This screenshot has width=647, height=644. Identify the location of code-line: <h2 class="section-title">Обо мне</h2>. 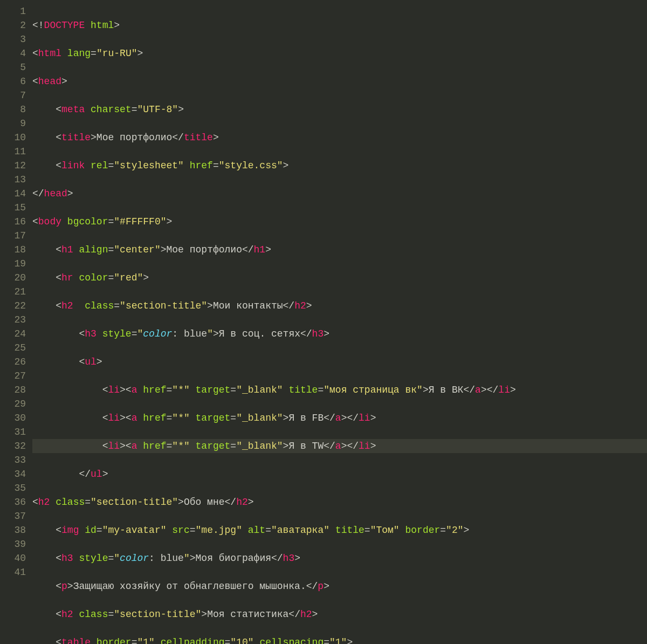
(340, 502).